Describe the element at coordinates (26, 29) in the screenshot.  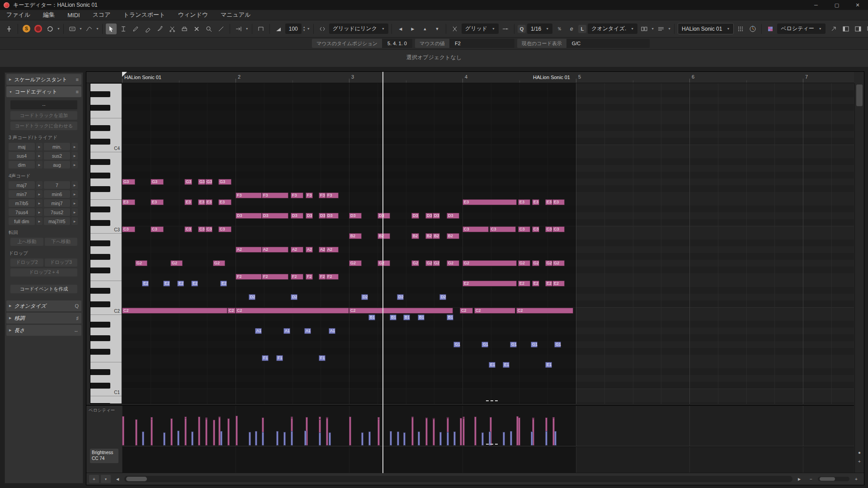
I see `solo-editor-button: S` at that location.